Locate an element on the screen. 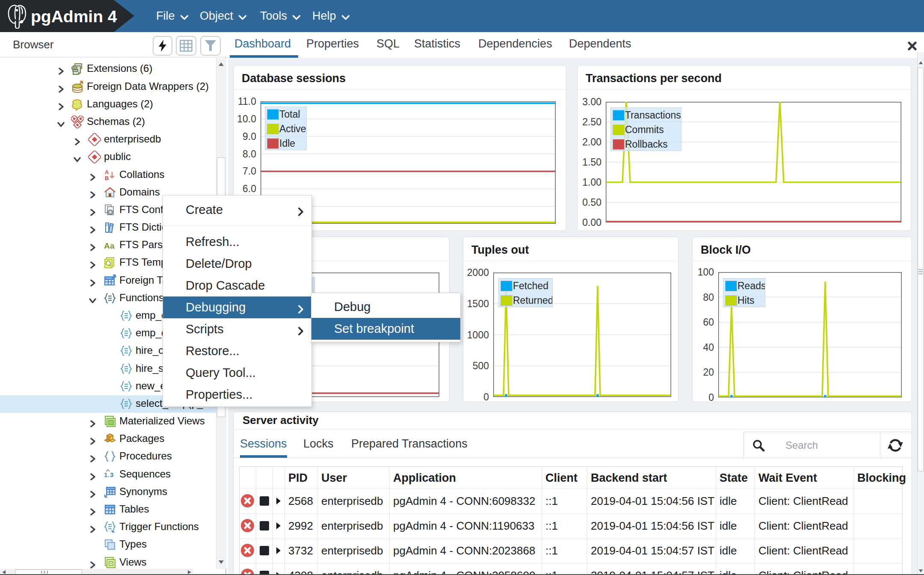  svg-text: 1 is located at coordinates (106, 475).